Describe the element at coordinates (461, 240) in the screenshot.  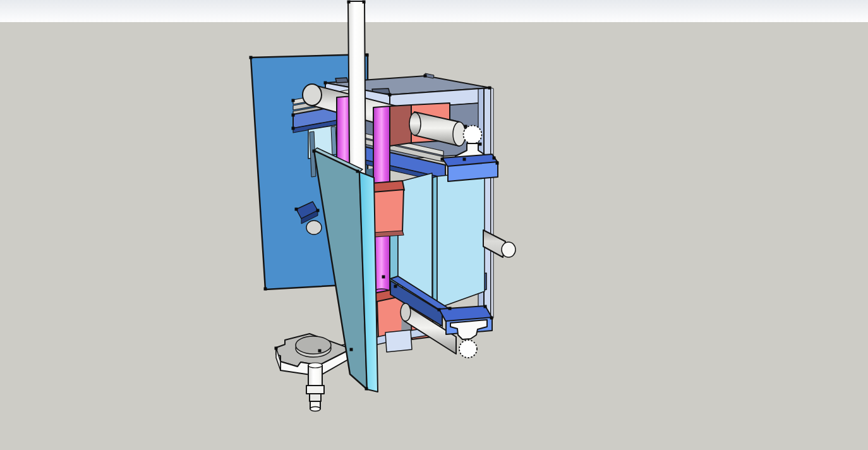
I see `cyan-pane2` at that location.